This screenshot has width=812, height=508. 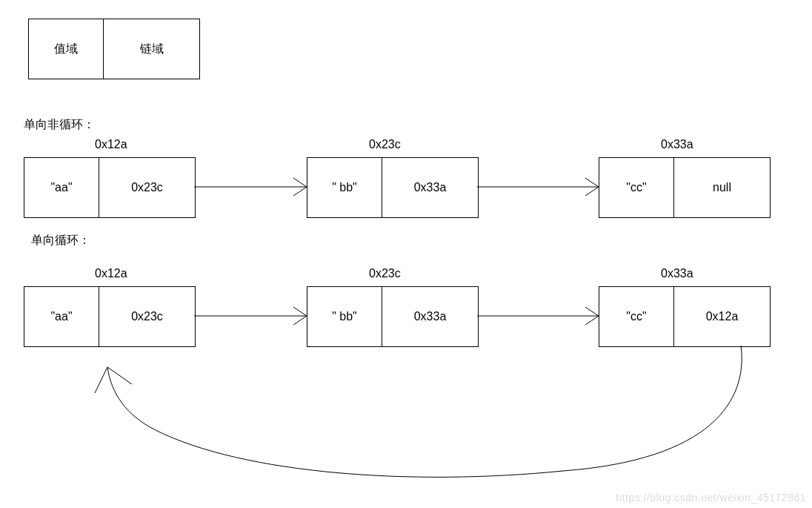 What do you see at coordinates (59, 125) in the screenshot?
I see `section1-title: 单向非循环：` at bounding box center [59, 125].